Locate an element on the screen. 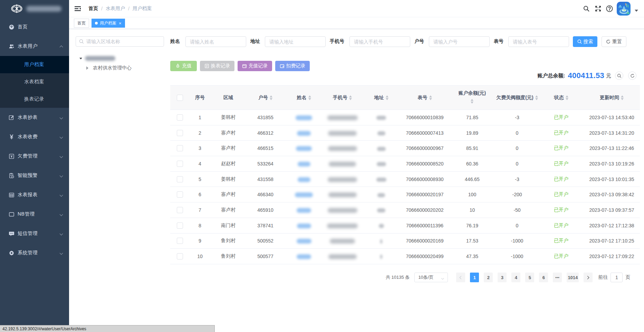 The image size is (644, 332). user-avatar is located at coordinates (624, 9).